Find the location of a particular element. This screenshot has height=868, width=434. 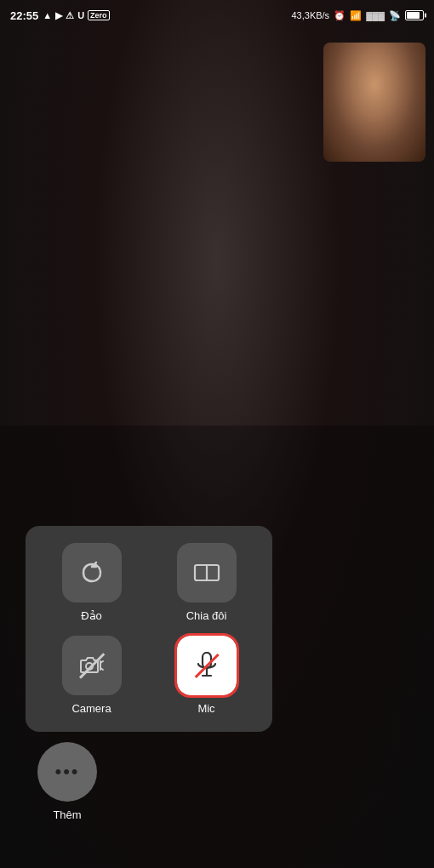

alarm-icon: ⏰ is located at coordinates (340, 15).